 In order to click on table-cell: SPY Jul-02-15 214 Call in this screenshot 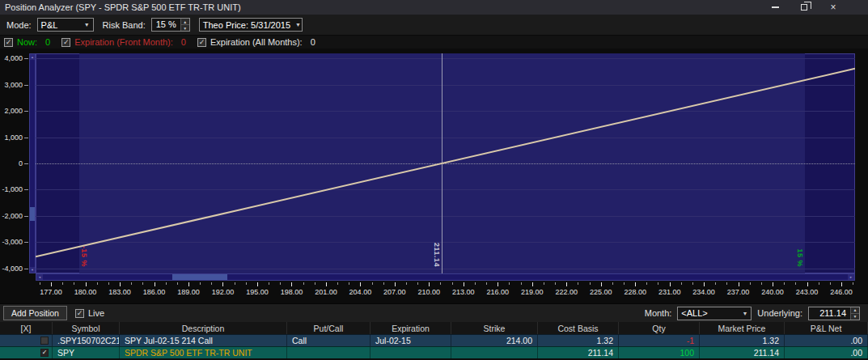, I will do `click(204, 341)`.